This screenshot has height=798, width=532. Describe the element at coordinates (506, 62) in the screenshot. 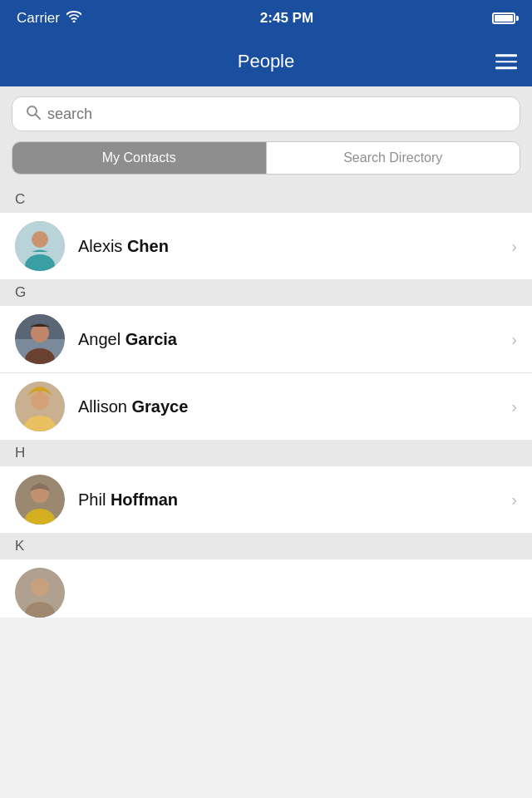

I see `menu-button` at that location.